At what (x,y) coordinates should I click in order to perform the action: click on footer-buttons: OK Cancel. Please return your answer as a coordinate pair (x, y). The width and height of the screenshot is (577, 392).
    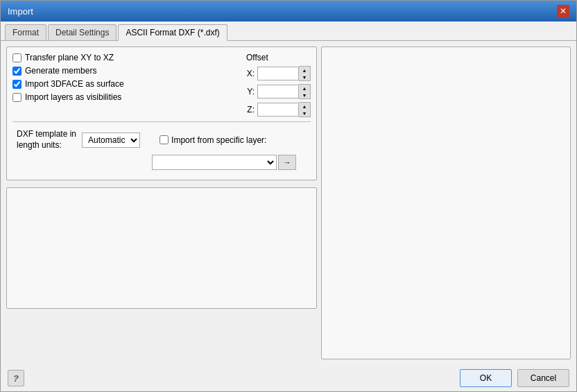
    Looking at the image, I should click on (515, 378).